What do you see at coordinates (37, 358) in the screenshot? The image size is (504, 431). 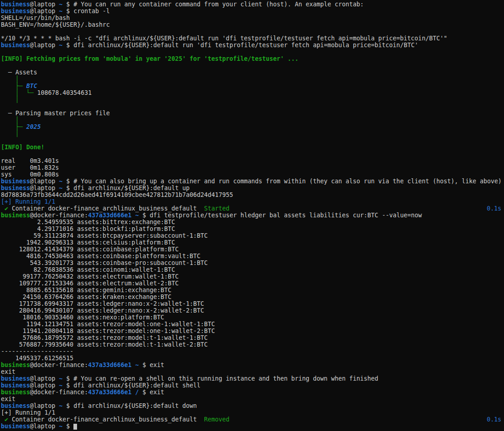 I see `text-segment: 1495337.61256515` at bounding box center [37, 358].